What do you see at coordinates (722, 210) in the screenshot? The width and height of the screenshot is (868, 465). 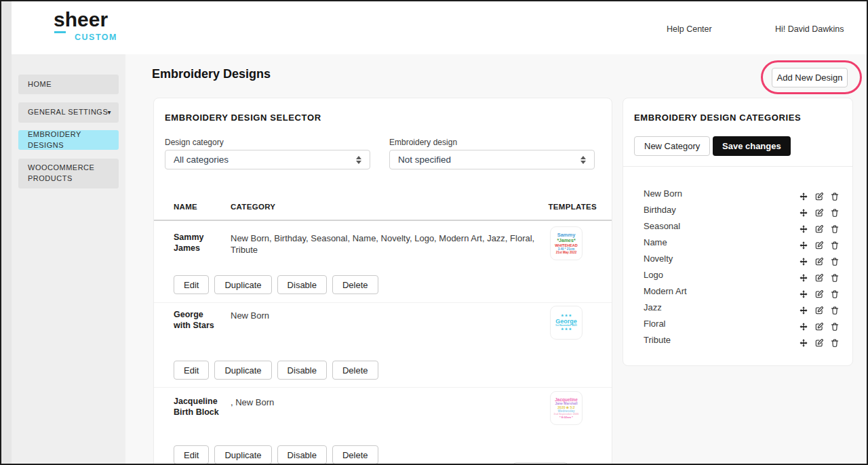 I see `category-name: Birthday` at bounding box center [722, 210].